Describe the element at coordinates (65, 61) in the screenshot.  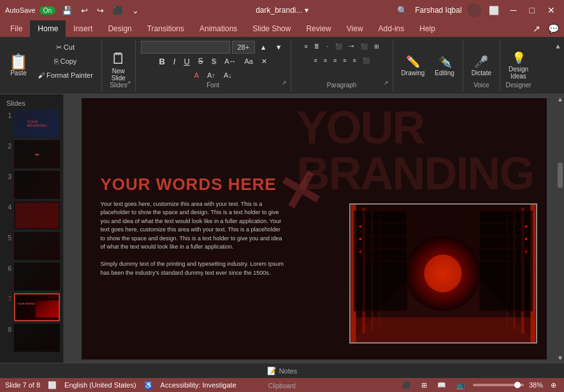
I see `copy-button: ⎘ Copy` at that location.